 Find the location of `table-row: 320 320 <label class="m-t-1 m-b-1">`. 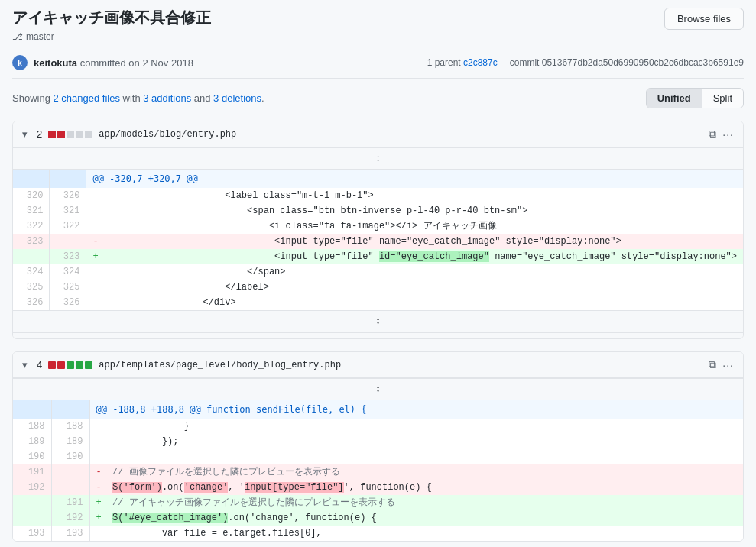

table-row: 320 320 <label class="m-t-1 m-b-1"> is located at coordinates (378, 196).